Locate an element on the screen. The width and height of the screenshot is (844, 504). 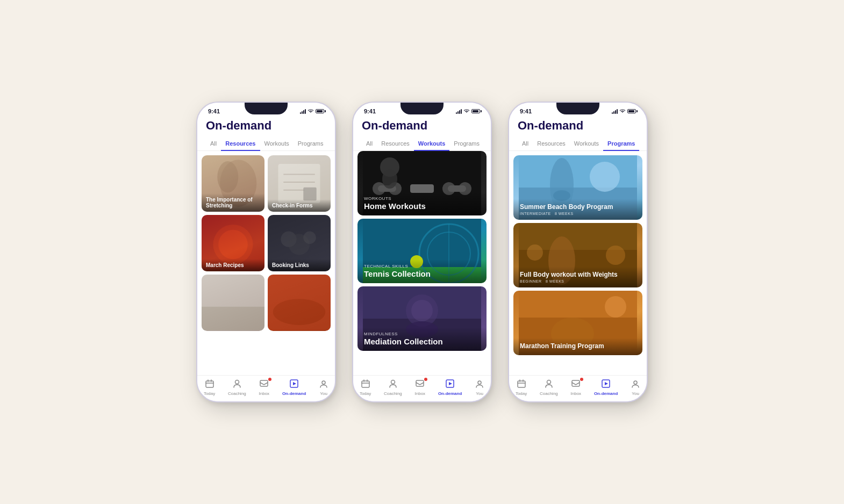
card-recipes: March Recipes is located at coordinates (233, 243).